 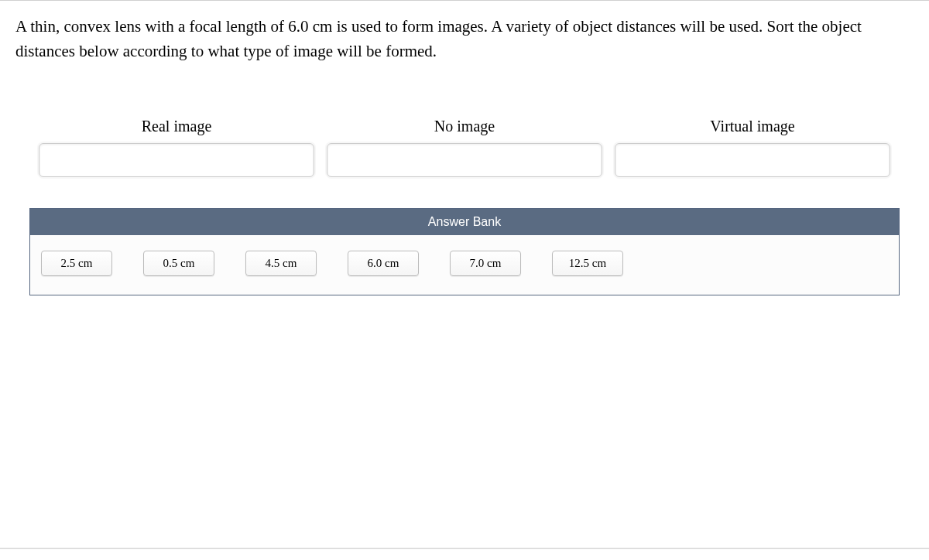 I want to click on category-label: No image, so click(x=464, y=127).